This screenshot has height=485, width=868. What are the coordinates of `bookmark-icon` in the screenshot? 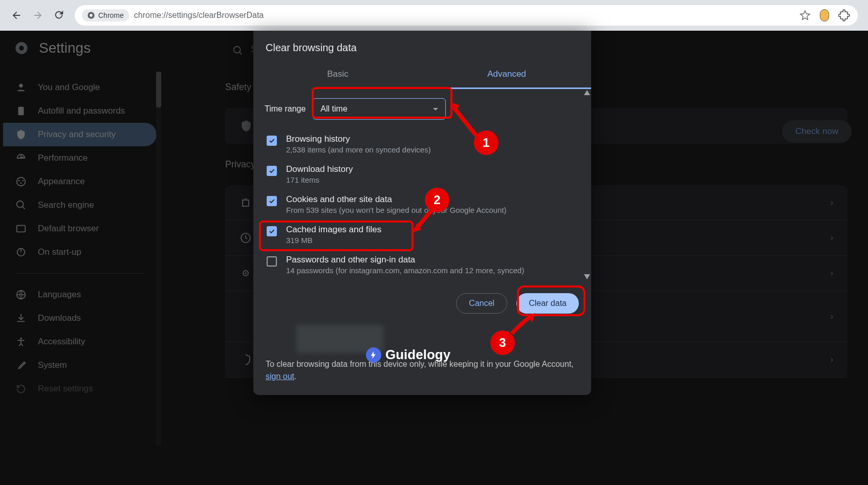 It's located at (805, 15).